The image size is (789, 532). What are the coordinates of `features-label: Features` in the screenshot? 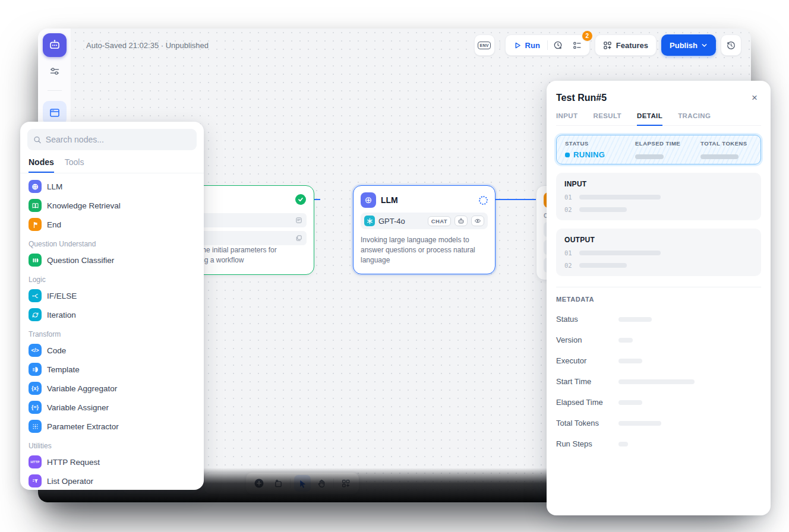 It's located at (632, 45).